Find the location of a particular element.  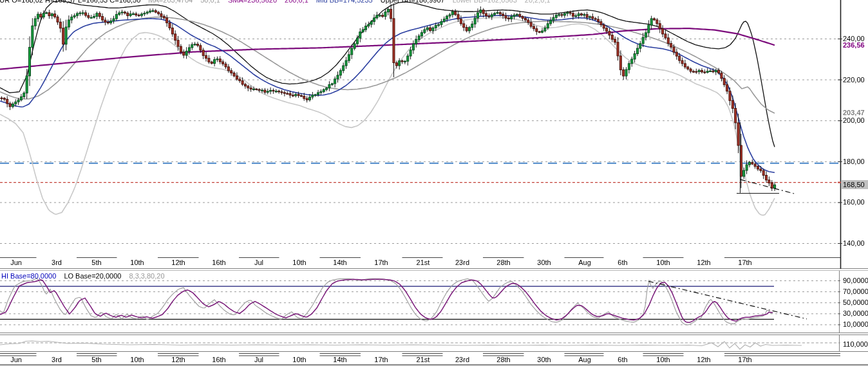

price-tick-label: 180,00 is located at coordinates (854, 161).